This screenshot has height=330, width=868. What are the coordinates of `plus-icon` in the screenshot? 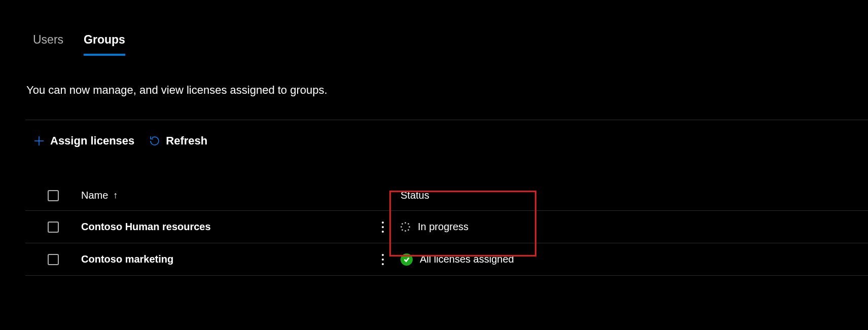 It's located at (39, 141).